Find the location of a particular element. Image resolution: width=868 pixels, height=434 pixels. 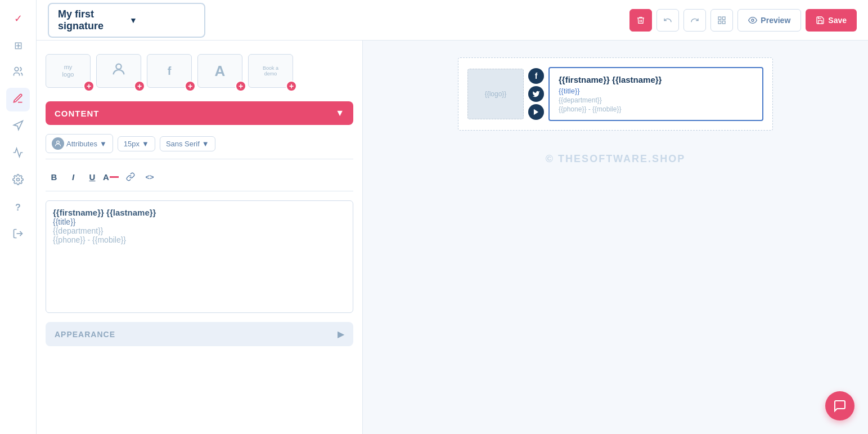

save-button: Save is located at coordinates (831, 20).